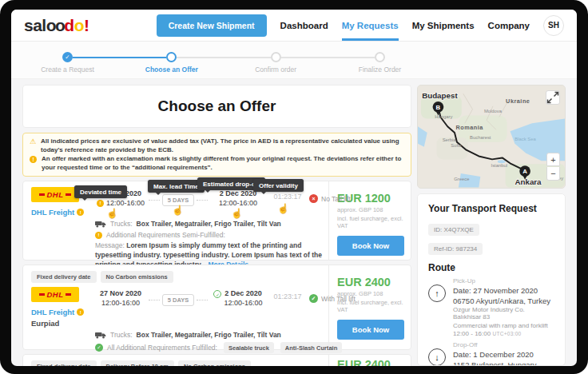  Describe the element at coordinates (553, 97) in the screenshot. I see `map-fullscreen-button` at that location.